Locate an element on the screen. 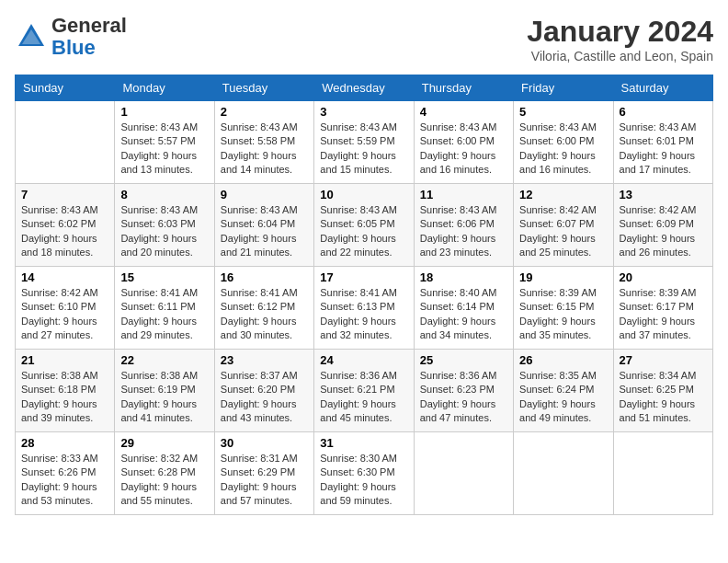 This screenshot has width=728, height=563. day-number: 8 is located at coordinates (164, 195).